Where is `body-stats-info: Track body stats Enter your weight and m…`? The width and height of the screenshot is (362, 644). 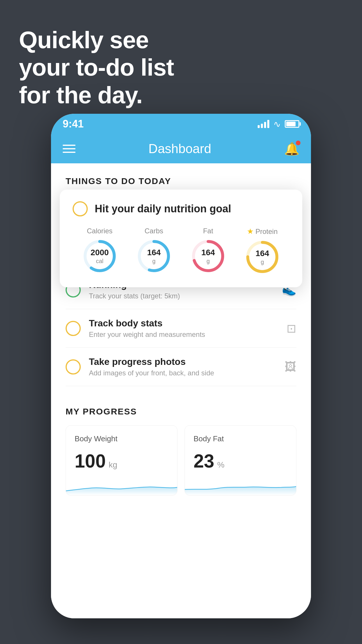 body-stats-info: Track body stats Enter your weight and m… is located at coordinates (184, 328).